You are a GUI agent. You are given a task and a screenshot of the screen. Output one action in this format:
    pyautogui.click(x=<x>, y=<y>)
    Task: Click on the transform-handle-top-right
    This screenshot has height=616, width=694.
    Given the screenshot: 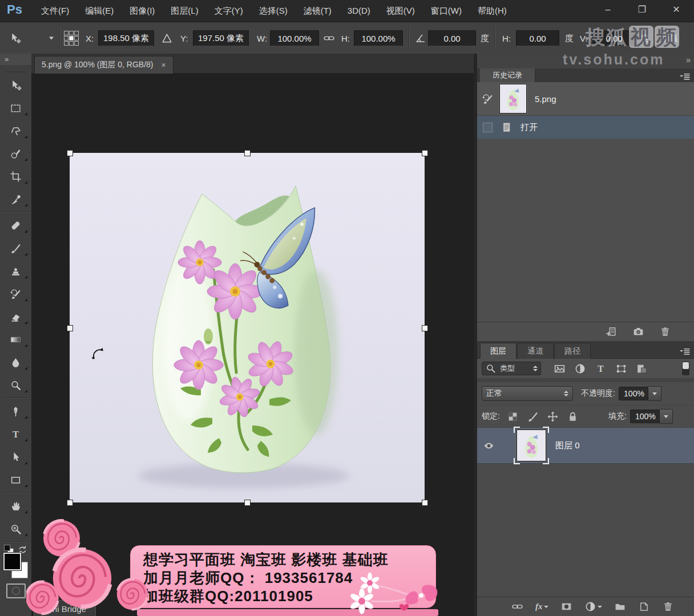 What is the action you would take?
    pyautogui.click(x=425, y=153)
    